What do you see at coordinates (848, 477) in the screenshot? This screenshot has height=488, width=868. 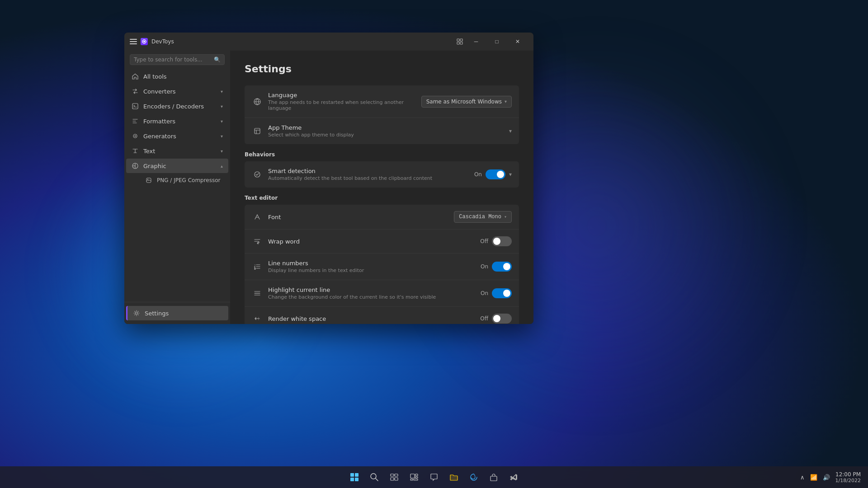 I see `clock: 12:00 PM 1/18/2022` at bounding box center [848, 477].